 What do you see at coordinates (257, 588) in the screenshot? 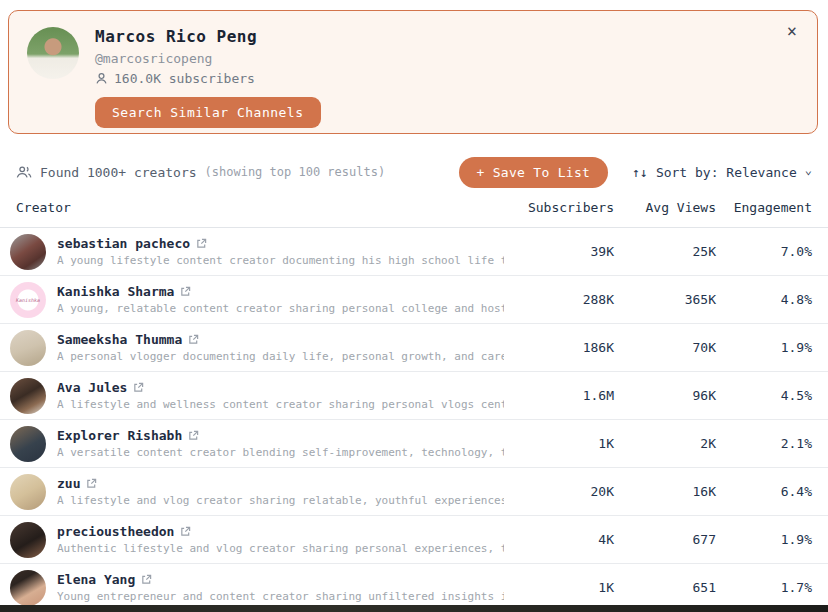
I see `creator-cell: Elena Yang Young entrepreneur and conten…` at bounding box center [257, 588].